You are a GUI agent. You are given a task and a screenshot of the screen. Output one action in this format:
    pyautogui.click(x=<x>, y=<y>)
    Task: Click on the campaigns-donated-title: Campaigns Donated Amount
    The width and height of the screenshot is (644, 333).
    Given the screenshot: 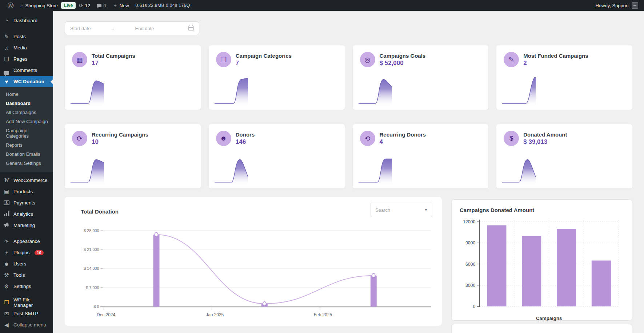 What is the action you would take?
    pyautogui.click(x=542, y=210)
    